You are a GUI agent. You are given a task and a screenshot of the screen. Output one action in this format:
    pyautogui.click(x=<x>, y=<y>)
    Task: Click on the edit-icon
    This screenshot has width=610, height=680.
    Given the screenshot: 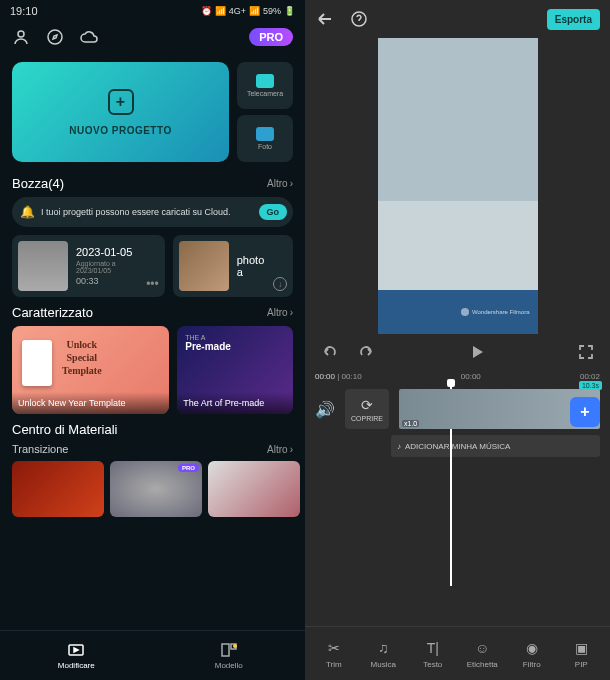 What is the action you would take?
    pyautogui.click(x=76, y=650)
    